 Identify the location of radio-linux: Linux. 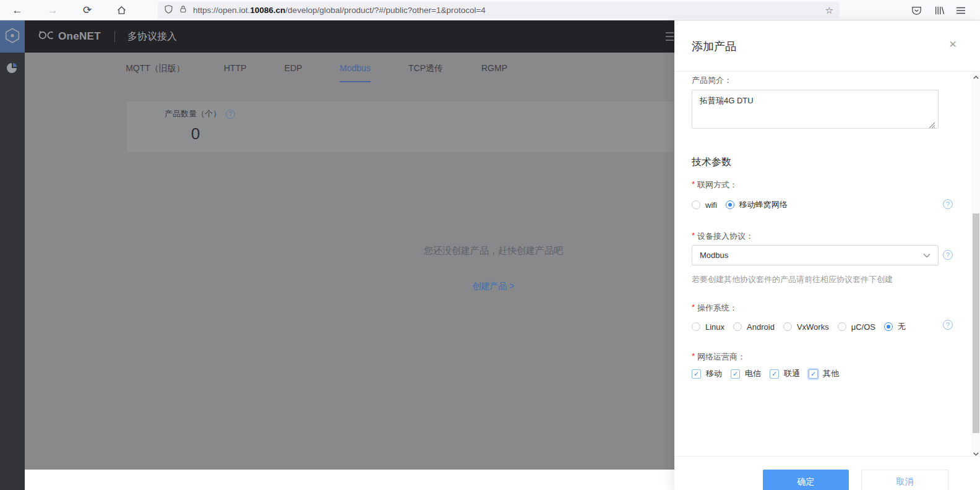
(708, 327).